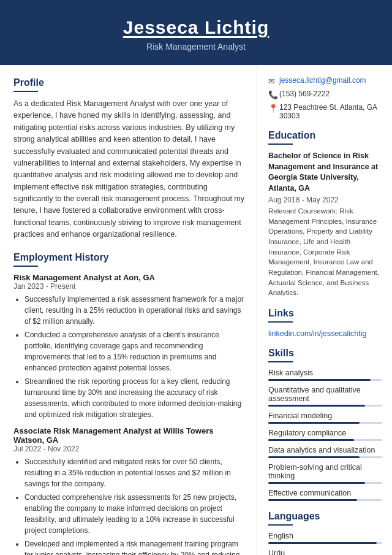 The height and width of the screenshot is (555, 392). Describe the element at coordinates (325, 313) in the screenshot. I see `links-title: Links` at that location.